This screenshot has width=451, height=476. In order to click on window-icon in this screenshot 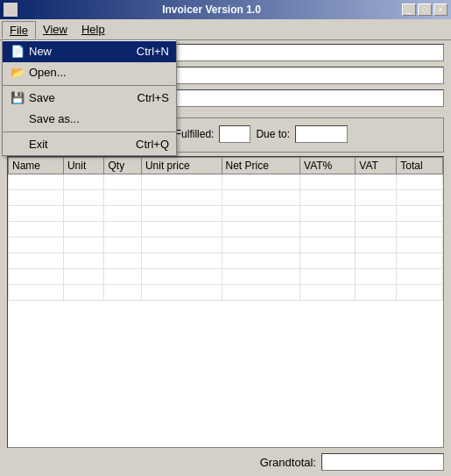, I will do `click(11, 10)`.